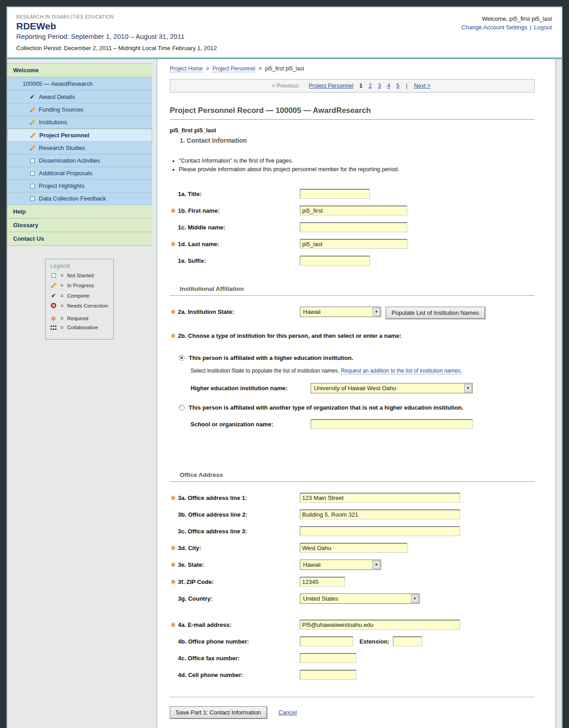  I want to click on next-link: Next >, so click(422, 86).